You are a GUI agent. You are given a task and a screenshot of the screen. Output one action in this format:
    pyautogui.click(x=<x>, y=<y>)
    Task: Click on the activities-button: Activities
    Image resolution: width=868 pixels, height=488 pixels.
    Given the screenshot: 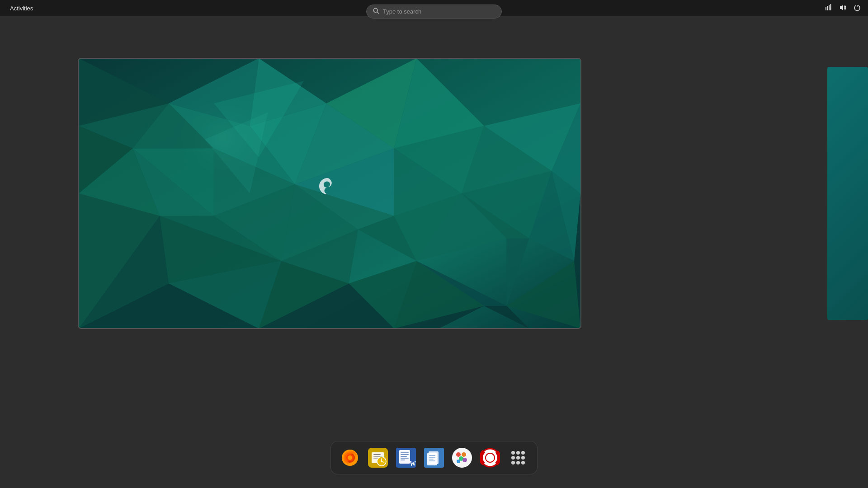 What is the action you would take?
    pyautogui.click(x=22, y=8)
    